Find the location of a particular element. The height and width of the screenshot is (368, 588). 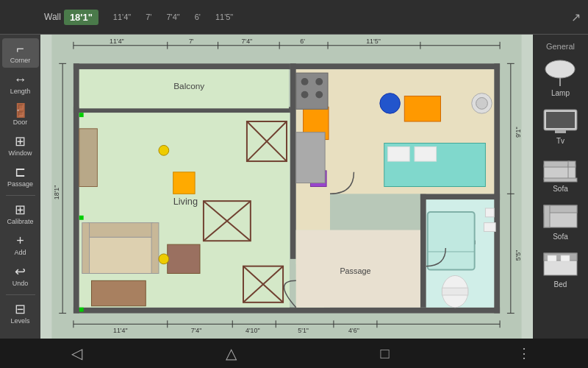

right-item-sofa2: Sofa is located at coordinates (561, 221).